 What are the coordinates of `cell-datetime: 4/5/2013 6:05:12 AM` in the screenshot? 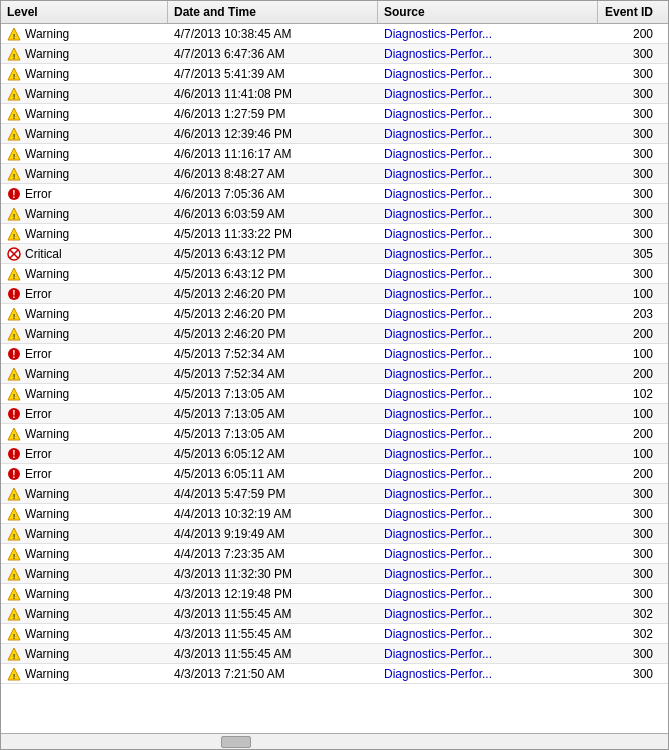 It's located at (273, 454).